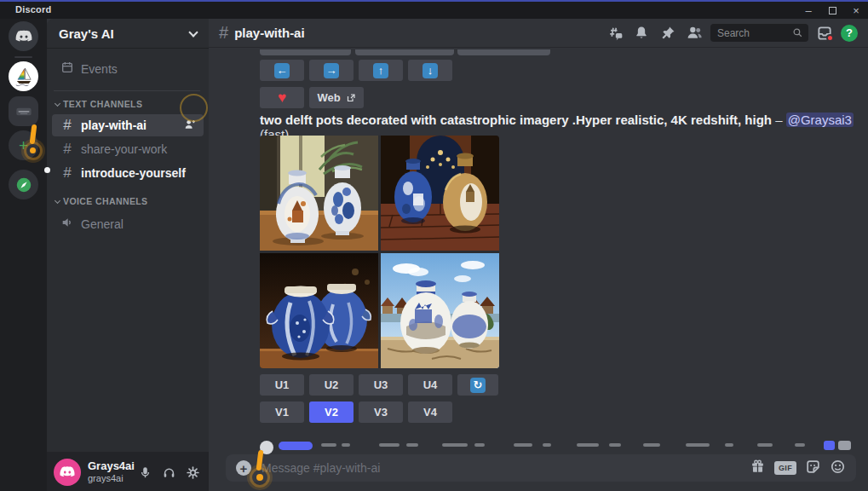 This screenshot has height=491, width=868. I want to click on variation-1-button: V1, so click(282, 413).